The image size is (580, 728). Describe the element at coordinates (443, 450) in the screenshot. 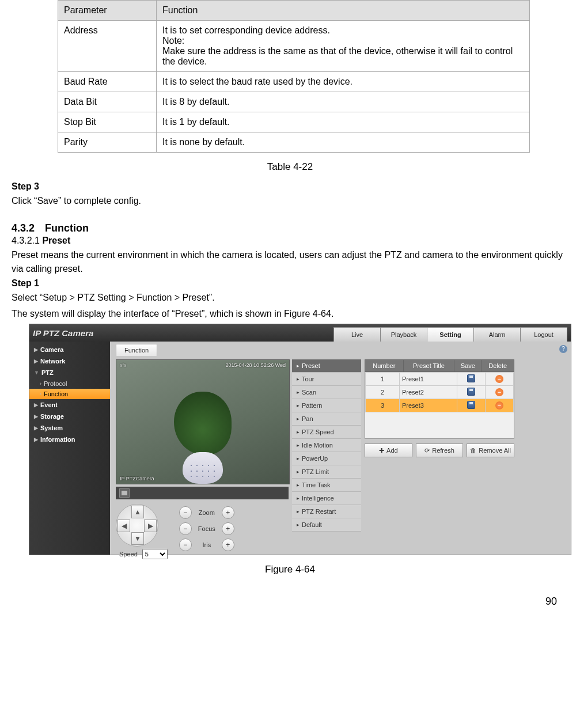

I see `refresh-button-label: Refresh` at that location.